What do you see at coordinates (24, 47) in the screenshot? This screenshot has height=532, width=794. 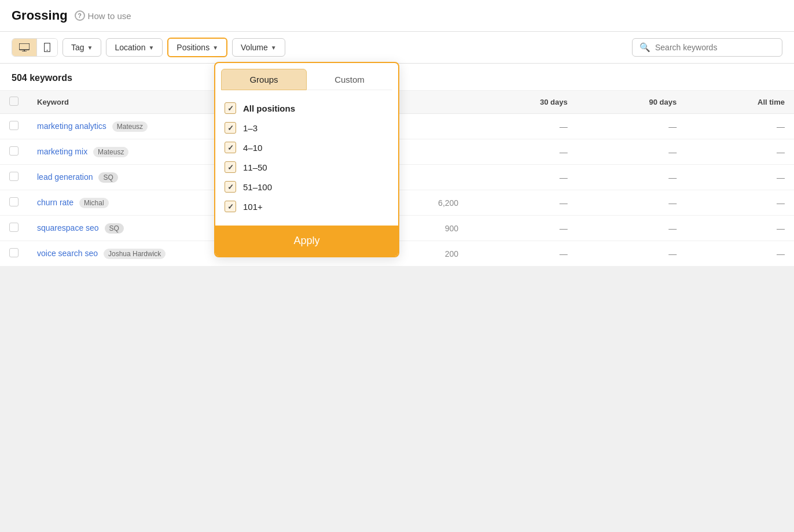 I see `desktop-icon` at bounding box center [24, 47].